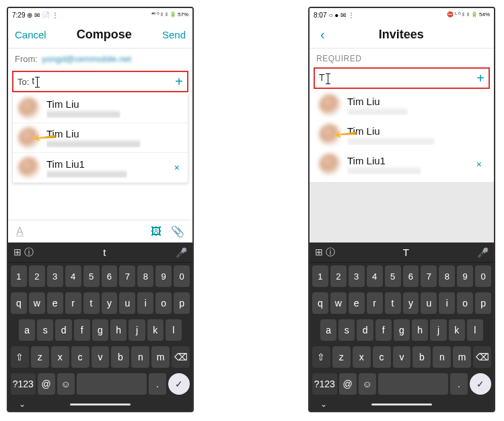 The height and width of the screenshot is (421, 504). I want to click on key: f, so click(82, 330).